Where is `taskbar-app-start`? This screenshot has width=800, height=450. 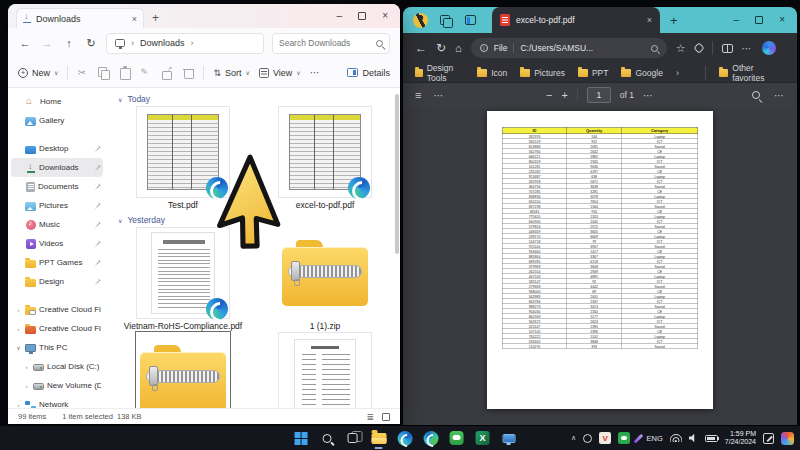
taskbar-app-start is located at coordinates (301, 438).